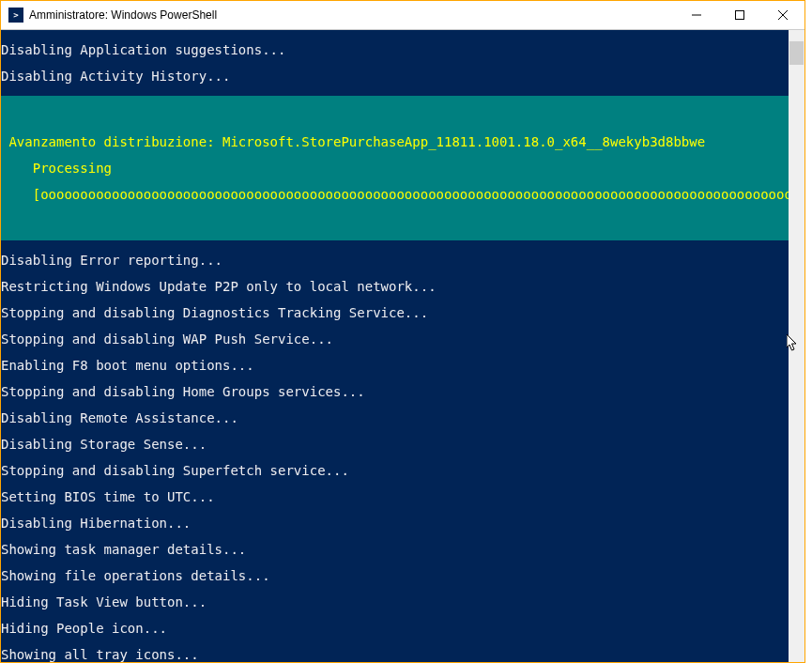  I want to click on minimize-button, so click(697, 15).